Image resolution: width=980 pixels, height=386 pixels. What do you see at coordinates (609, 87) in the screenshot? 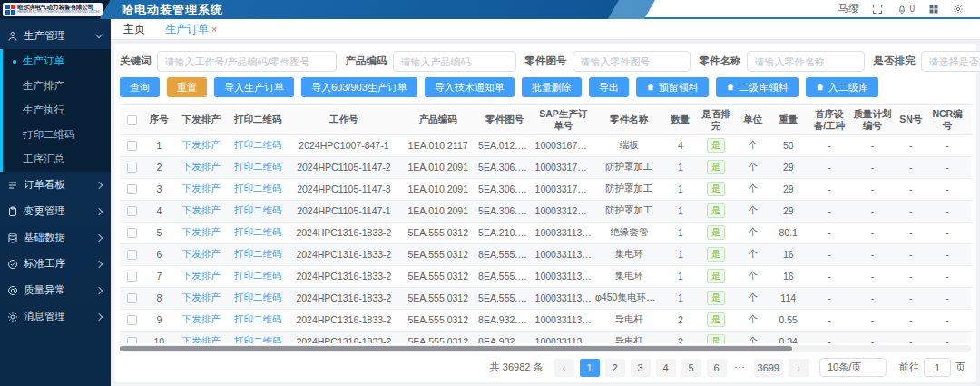
I see `export-button: 导出` at bounding box center [609, 87].